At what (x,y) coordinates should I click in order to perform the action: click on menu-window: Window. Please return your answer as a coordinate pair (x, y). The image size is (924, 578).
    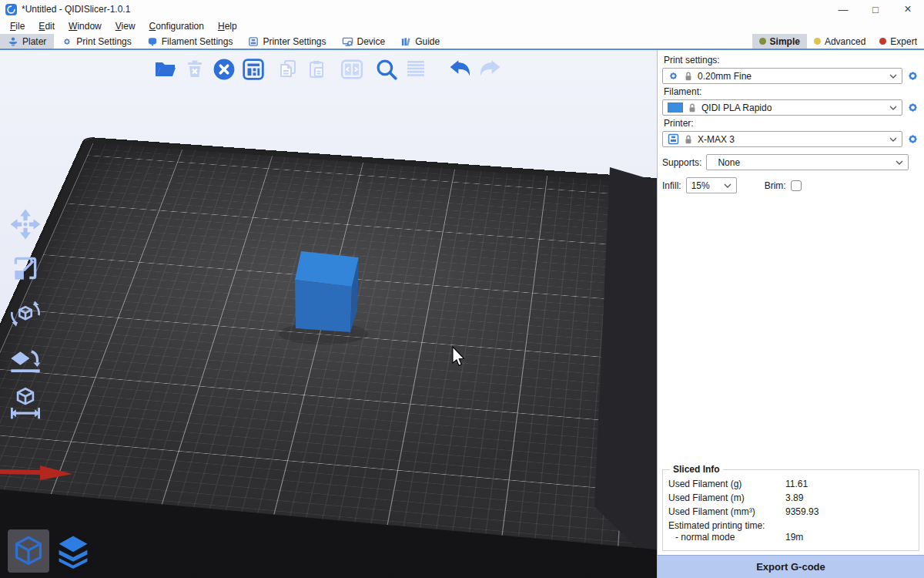
    Looking at the image, I should click on (85, 26).